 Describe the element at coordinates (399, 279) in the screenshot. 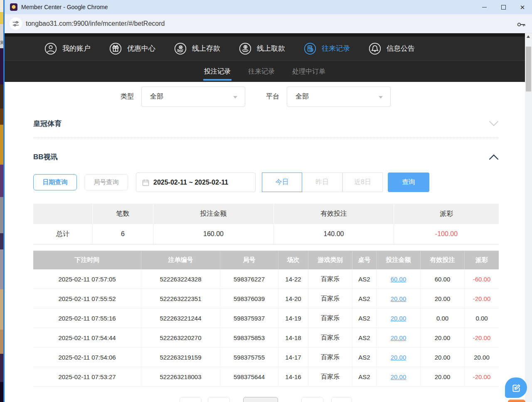

I see `bet-amount-link: 60.00` at that location.